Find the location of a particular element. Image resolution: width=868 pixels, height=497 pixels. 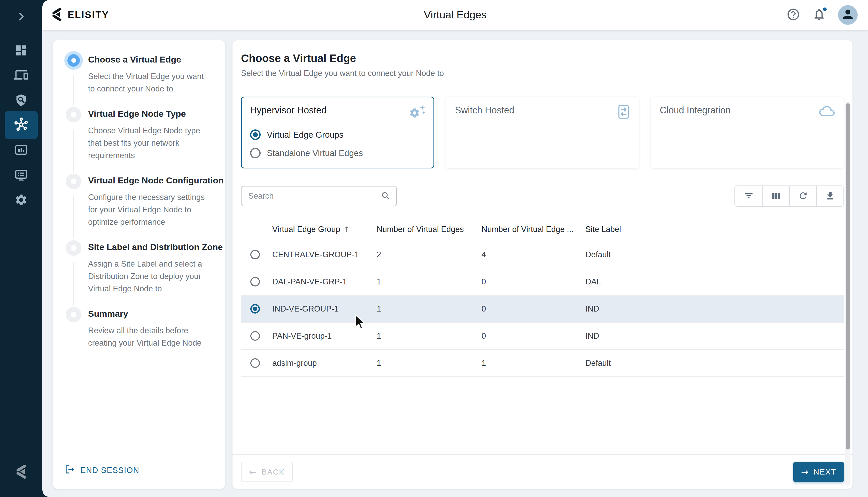

page-title: Virtual Edges is located at coordinates (455, 15).